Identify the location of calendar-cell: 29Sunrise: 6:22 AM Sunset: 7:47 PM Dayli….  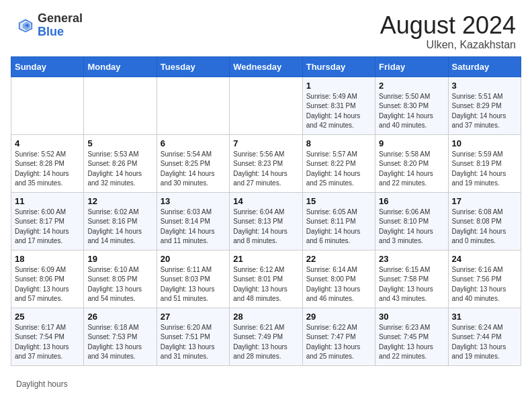
(339, 336).